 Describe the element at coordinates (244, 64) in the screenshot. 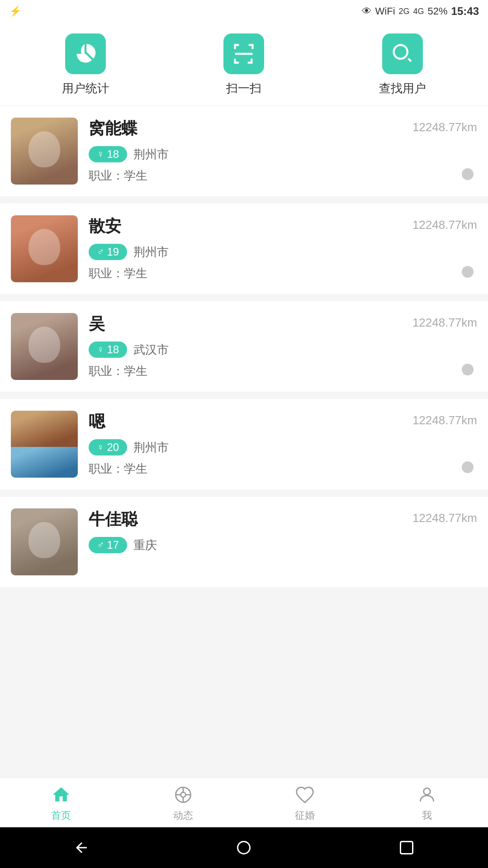

I see `action-bar: 用户统计 扫一扫 查找用户` at that location.